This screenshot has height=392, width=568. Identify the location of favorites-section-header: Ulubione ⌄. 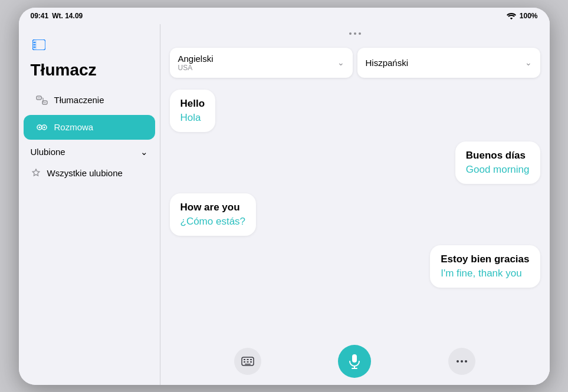
(90, 152).